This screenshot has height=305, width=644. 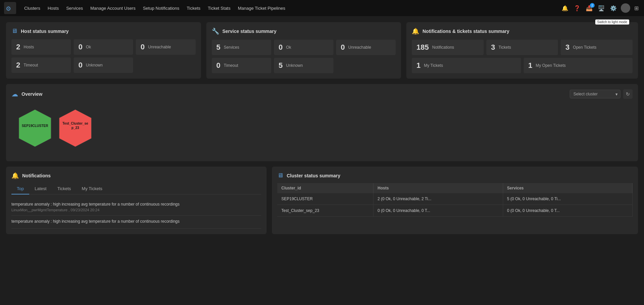 I want to click on nav-setup-notifications: Setup Notifications, so click(x=161, y=8).